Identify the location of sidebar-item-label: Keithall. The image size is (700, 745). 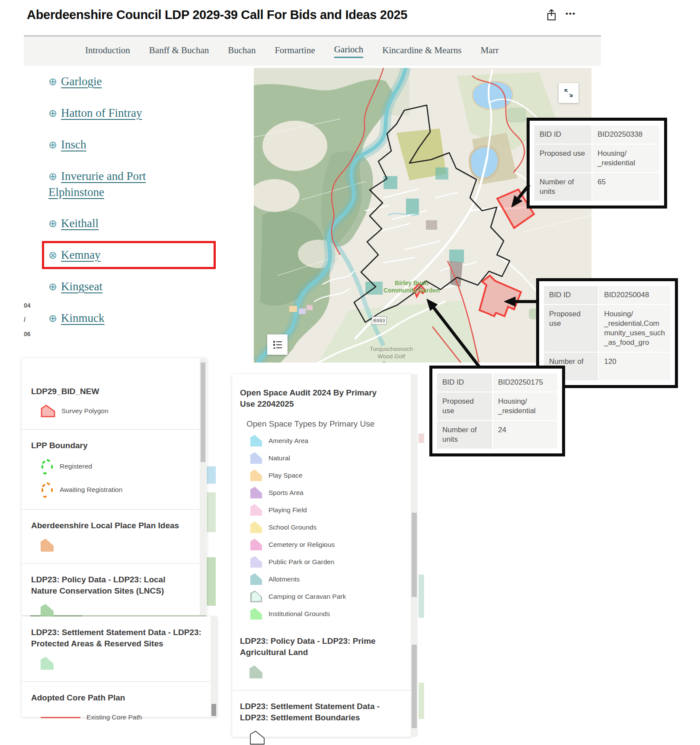
(80, 223).